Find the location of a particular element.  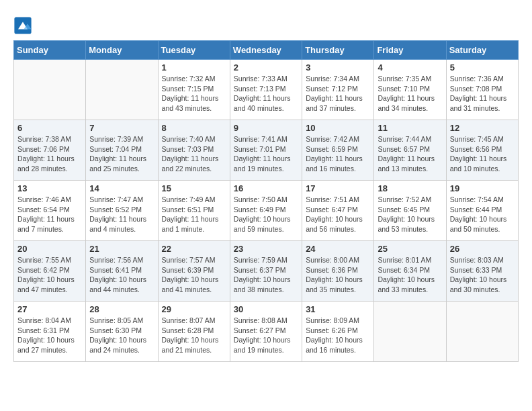

weekday-header-monday: Monday is located at coordinates (122, 50).